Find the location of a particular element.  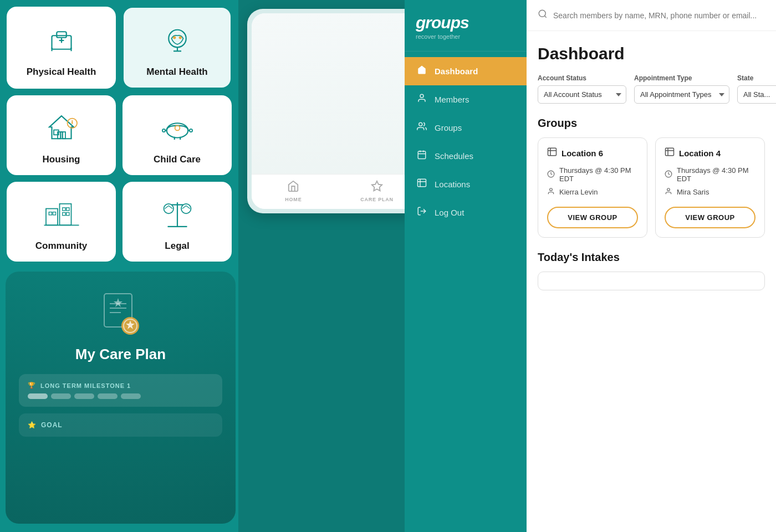

filter-account-status: All Account Status is located at coordinates (582, 94).